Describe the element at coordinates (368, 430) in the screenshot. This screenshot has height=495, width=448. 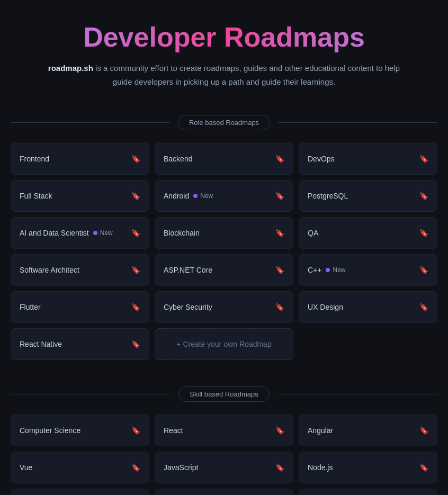
I see `card-angular: Angular 🔖` at that location.